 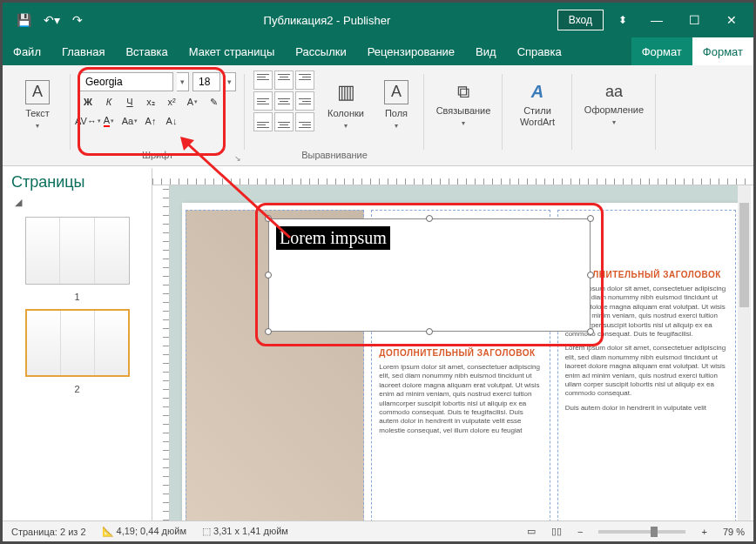 What do you see at coordinates (580, 532) in the screenshot?
I see `zoom-out-button: −` at bounding box center [580, 532].